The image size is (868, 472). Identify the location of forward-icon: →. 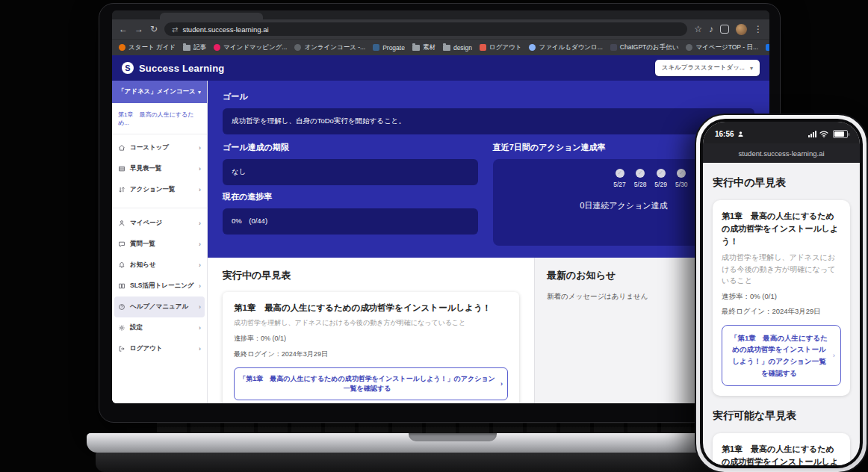
(139, 29).